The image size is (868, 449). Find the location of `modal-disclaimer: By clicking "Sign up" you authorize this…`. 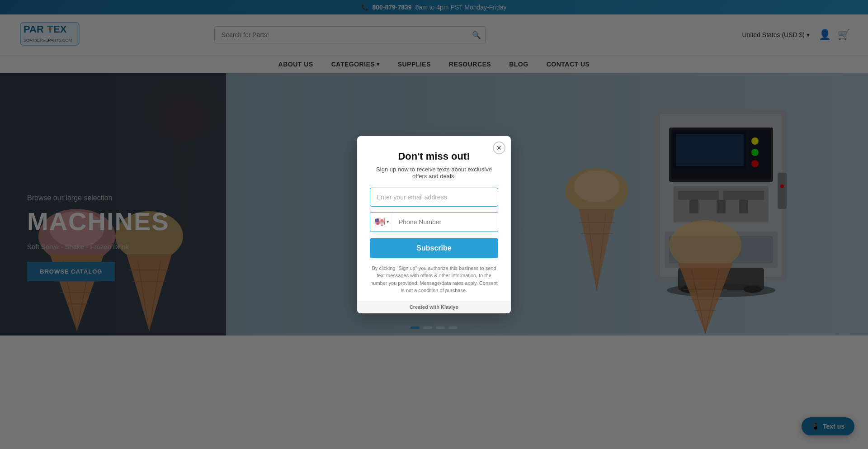

modal-disclaimer: By clicking "Sign up" you authorize this… is located at coordinates (434, 279).